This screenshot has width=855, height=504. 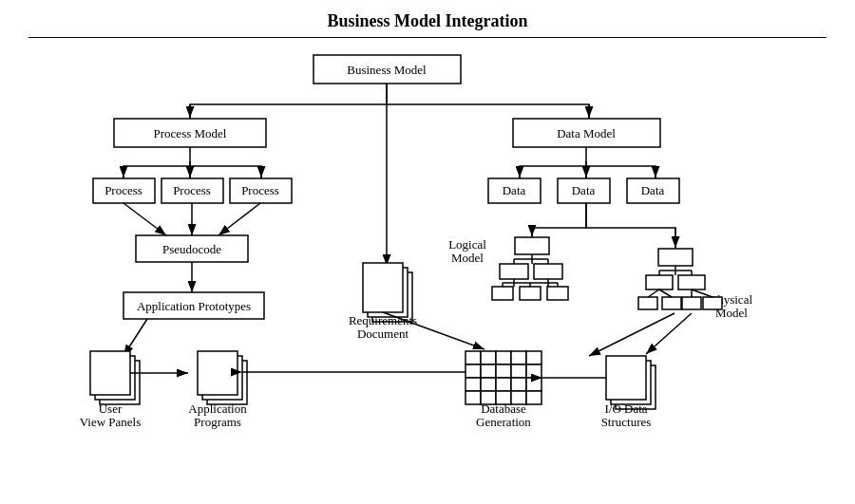 What do you see at coordinates (548, 271) in the screenshot?
I see `lm-mid-right` at bounding box center [548, 271].